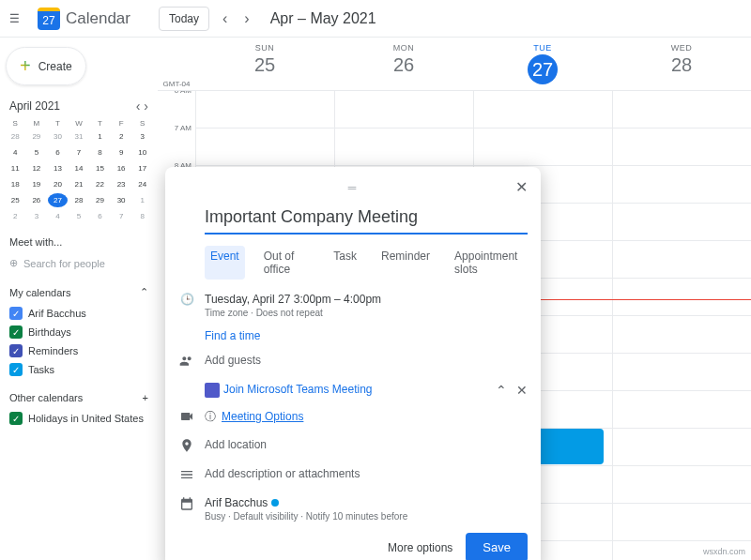  What do you see at coordinates (366, 219) in the screenshot?
I see `event-title-input` at bounding box center [366, 219].